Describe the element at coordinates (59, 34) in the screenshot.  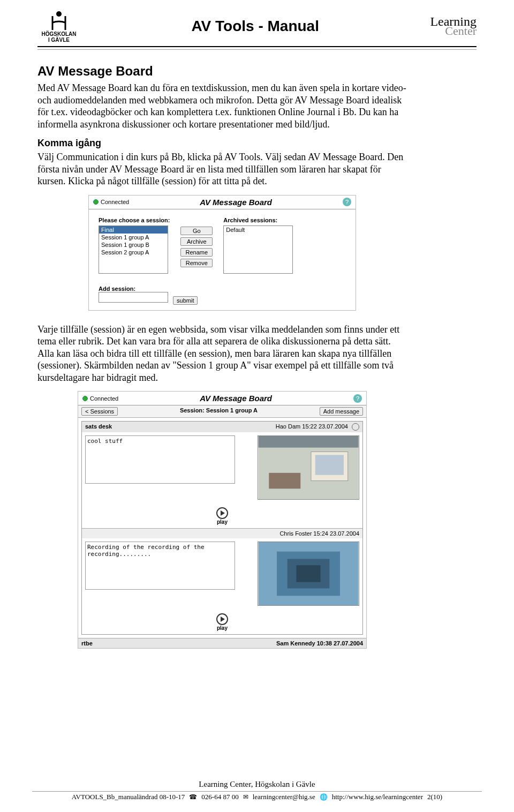
I see `logo-line1: HÖGSKOLAN` at that location.